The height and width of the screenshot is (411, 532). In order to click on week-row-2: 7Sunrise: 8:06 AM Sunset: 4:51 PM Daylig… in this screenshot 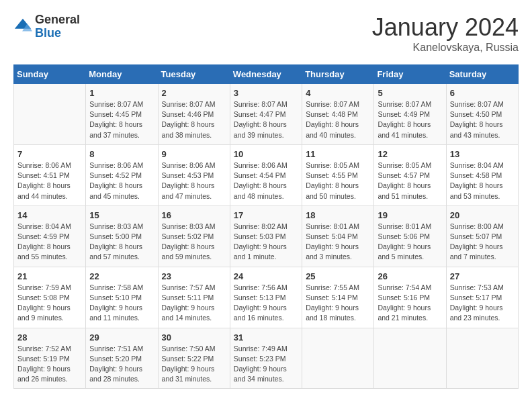, I will do `click(266, 175)`.